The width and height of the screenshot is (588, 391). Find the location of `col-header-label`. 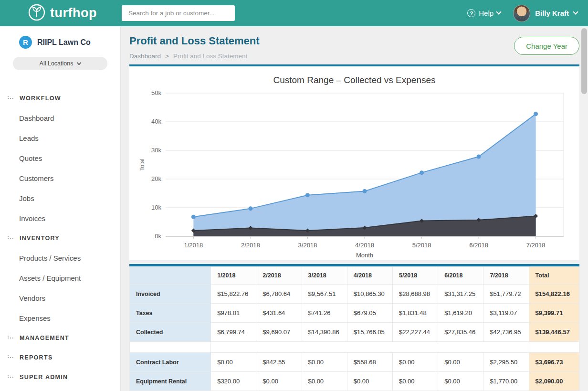

col-header-label is located at coordinates (170, 276).